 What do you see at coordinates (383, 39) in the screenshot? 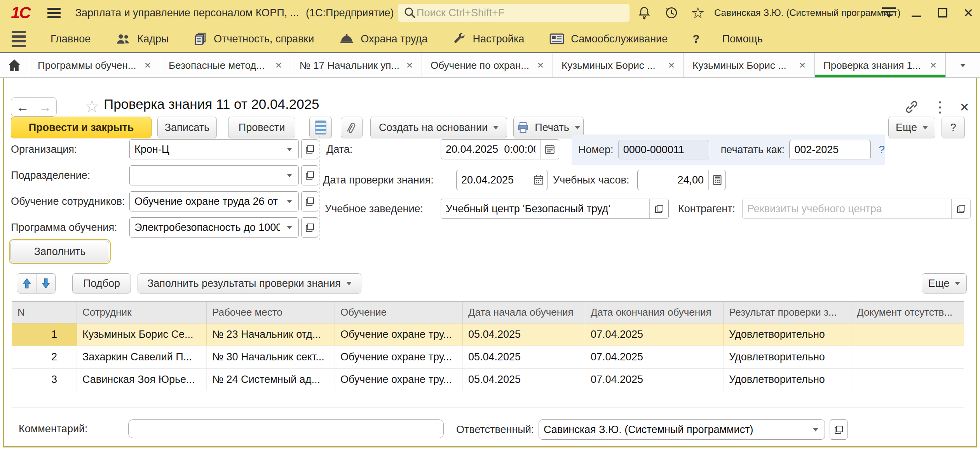
I see `menu-item-ohrana-truda: Охрана труда` at bounding box center [383, 39].